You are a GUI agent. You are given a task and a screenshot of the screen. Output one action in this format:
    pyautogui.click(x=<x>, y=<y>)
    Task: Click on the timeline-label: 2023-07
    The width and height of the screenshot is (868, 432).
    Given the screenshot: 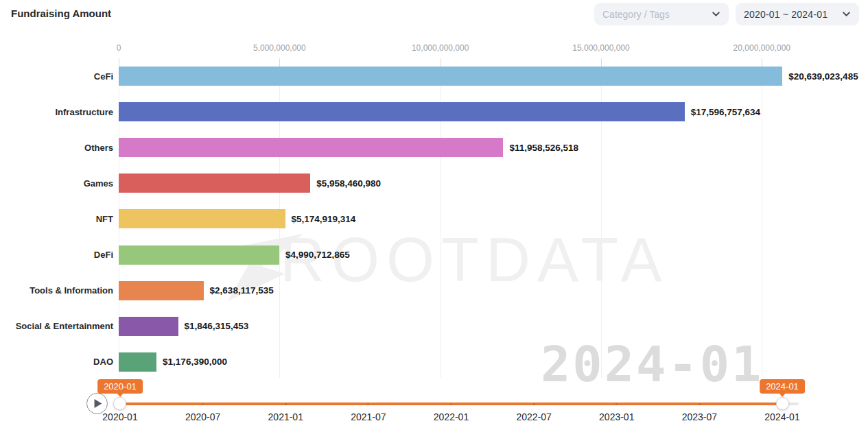 What is the action you would take?
    pyautogui.click(x=700, y=417)
    